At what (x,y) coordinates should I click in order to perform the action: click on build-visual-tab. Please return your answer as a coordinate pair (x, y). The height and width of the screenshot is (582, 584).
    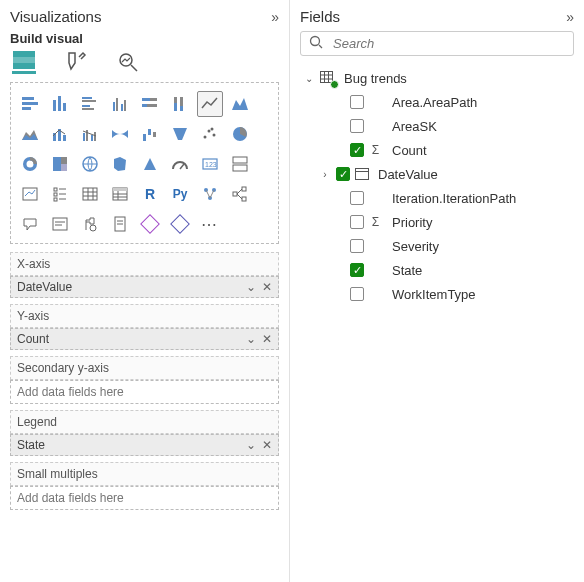
    Looking at the image, I should click on (24, 62).